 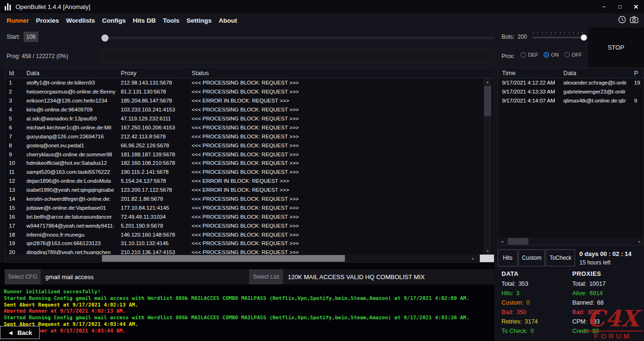 I want to click on table-row: 4 kiris@t-online.de:96409709 103.233.103…, so click(x=250, y=110).